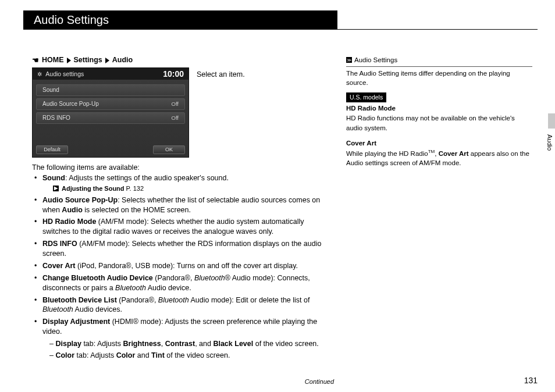  I want to click on item-term: Audio Source Pop-Up, so click(80, 200).